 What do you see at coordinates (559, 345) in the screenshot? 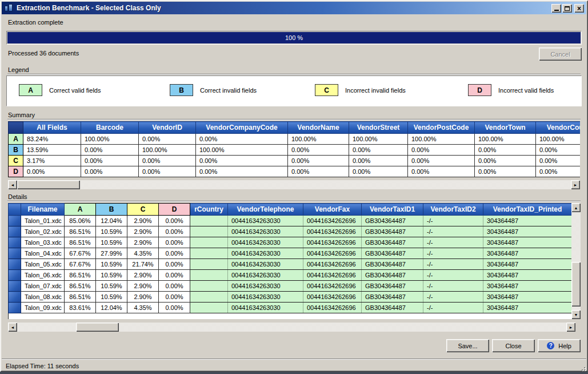
I see `help-button: ? Help` at bounding box center [559, 345].